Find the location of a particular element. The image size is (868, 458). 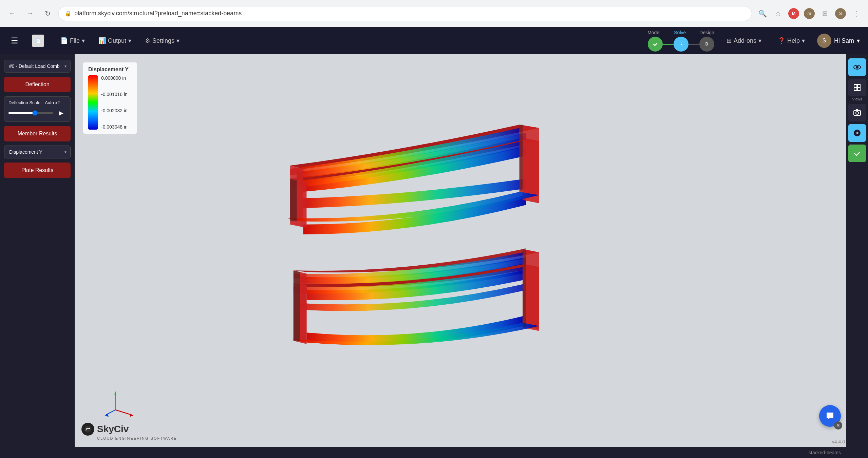

eye-tool-group is located at coordinates (857, 67).